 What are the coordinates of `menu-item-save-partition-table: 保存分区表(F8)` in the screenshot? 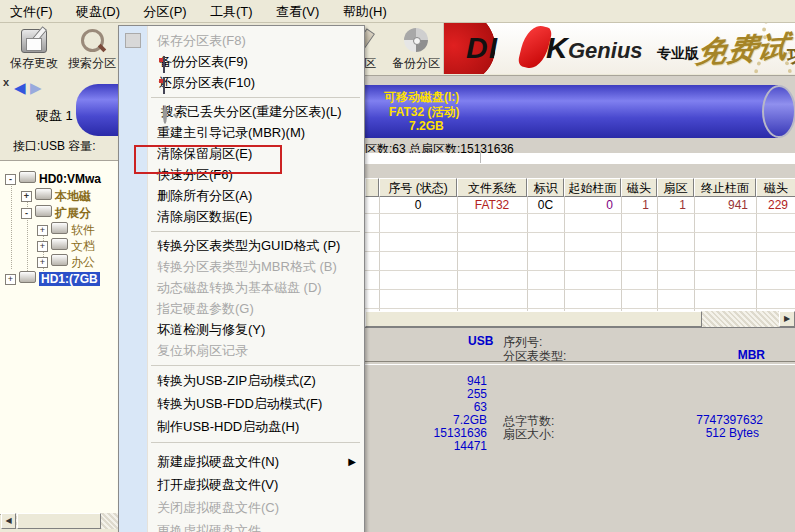 It's located at (242, 40).